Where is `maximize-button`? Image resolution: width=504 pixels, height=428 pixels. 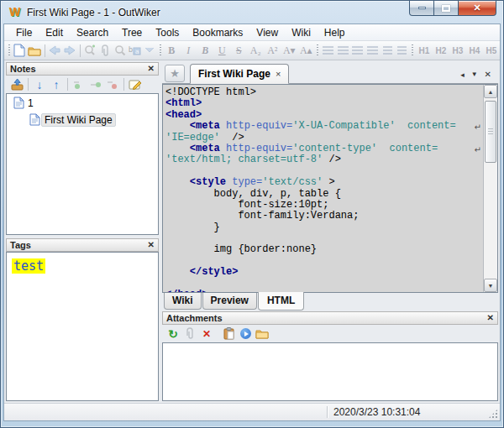 maximize-button is located at coordinates (446, 8).